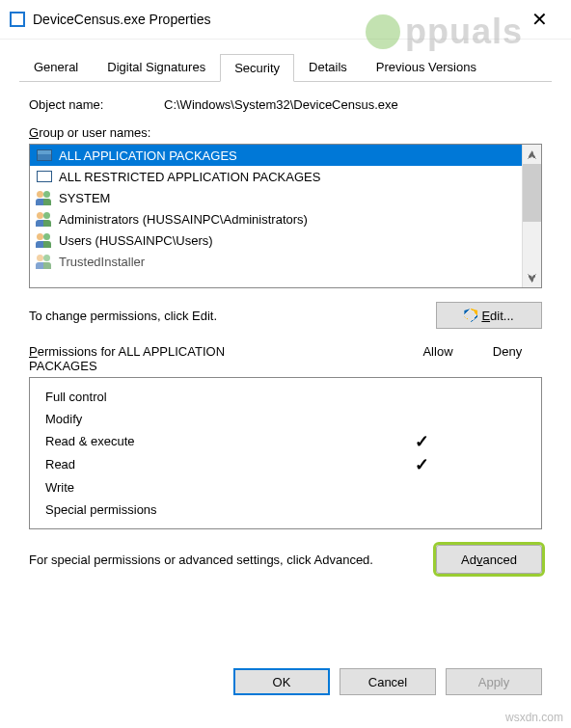  Describe the element at coordinates (123, 316) in the screenshot. I see `edit-hint: To change permissions, click Edit.` at that location.